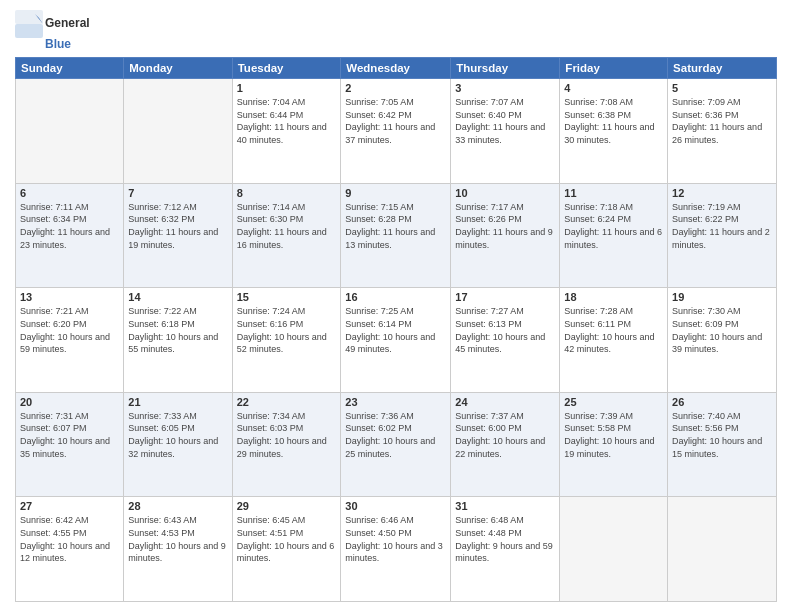 The height and width of the screenshot is (612, 792). Describe the element at coordinates (70, 330) in the screenshot. I see `day-info: Sunrise: 7:21 AM Sunset: 6:20 PM Dayligh…` at that location.